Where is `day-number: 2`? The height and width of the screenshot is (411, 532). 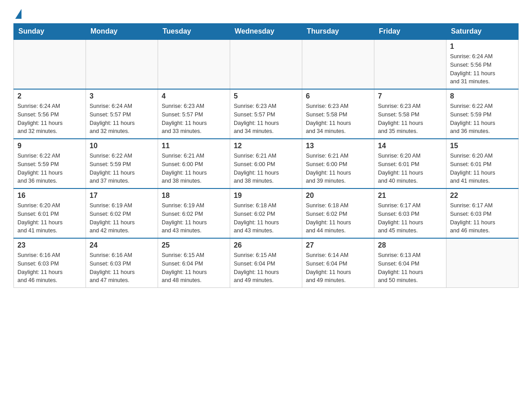
day-number: 2 is located at coordinates (50, 96).